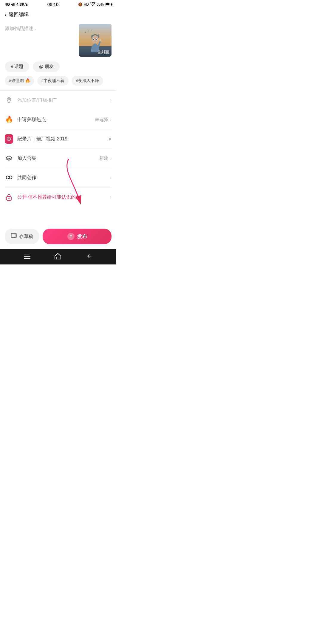 The image size is (322, 644). I want to click on hotspot-status: 未选择, so click(101, 120).